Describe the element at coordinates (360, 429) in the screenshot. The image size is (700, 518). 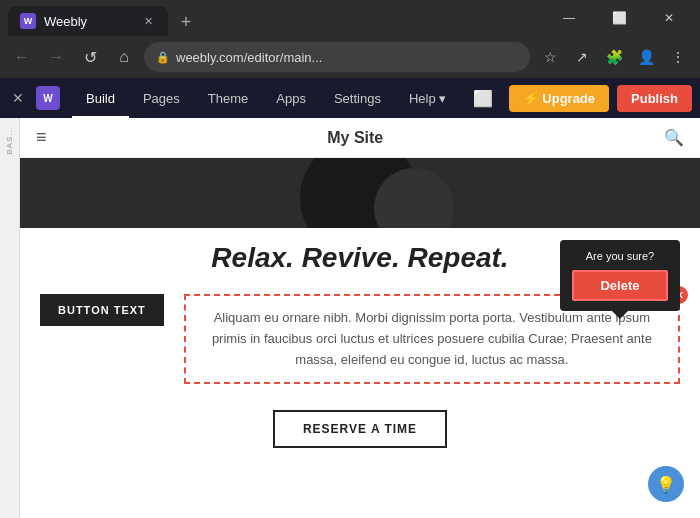
I see `reserve-button: RESERVE A TIME` at that location.